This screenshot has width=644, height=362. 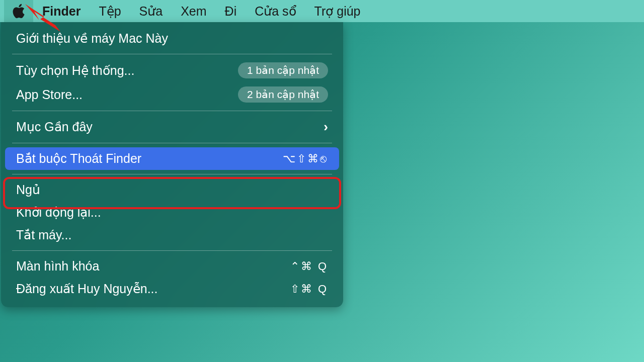 I want to click on chevron-right-icon: ›, so click(x=326, y=127).